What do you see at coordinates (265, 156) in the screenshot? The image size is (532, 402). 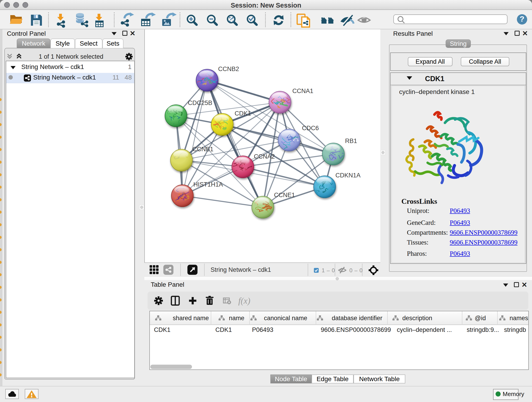 I see `svg-text: CCNA2` at bounding box center [265, 156].